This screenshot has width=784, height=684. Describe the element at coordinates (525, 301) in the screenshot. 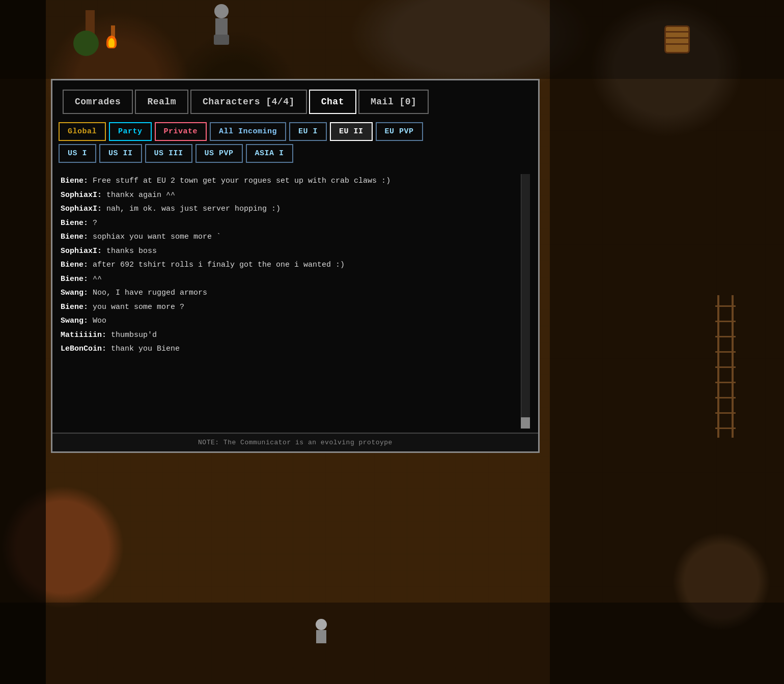

I see `scrollbar-track` at that location.